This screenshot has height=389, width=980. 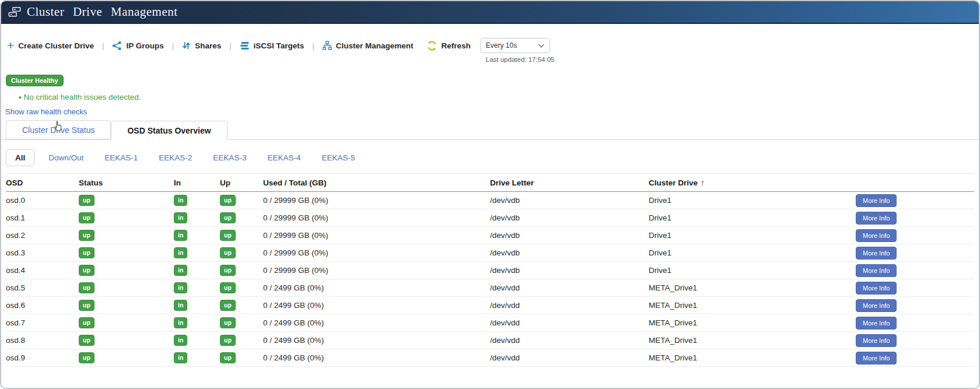 What do you see at coordinates (490, 45) in the screenshot?
I see `toolbar: + Create Cluster Drive IP Groups` at bounding box center [490, 45].